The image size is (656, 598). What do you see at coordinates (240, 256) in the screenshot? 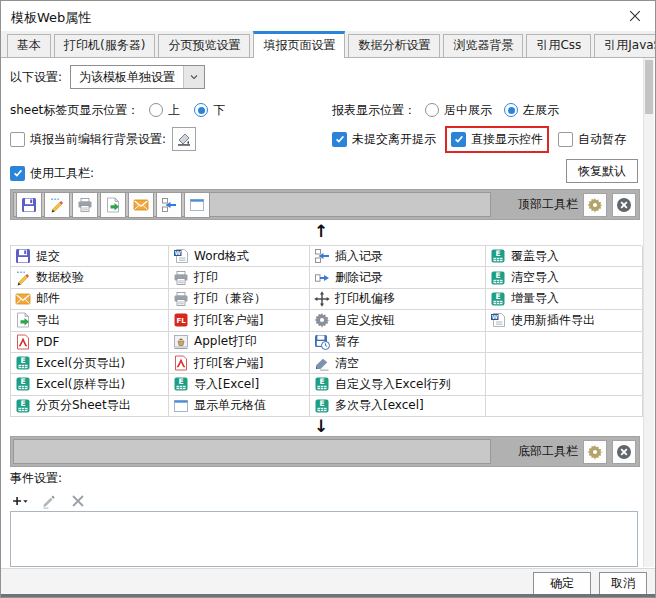
I see `toolbar-item: WWord格式` at bounding box center [240, 256].